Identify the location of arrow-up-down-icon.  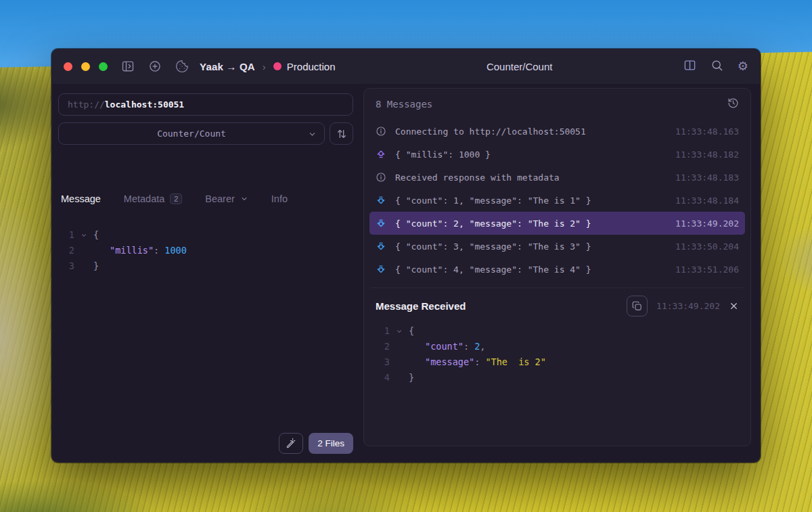
(342, 134).